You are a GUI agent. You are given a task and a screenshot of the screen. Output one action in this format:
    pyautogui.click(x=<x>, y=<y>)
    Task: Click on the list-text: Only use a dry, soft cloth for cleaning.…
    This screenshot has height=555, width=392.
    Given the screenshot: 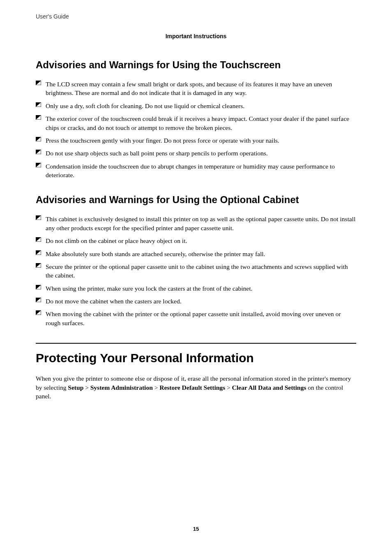 What is the action you would take?
    pyautogui.click(x=145, y=106)
    